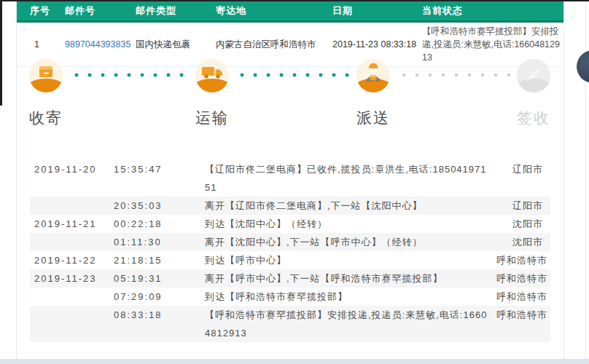  What do you see at coordinates (212, 76) in the screenshot?
I see `step-transport` at bounding box center [212, 76].